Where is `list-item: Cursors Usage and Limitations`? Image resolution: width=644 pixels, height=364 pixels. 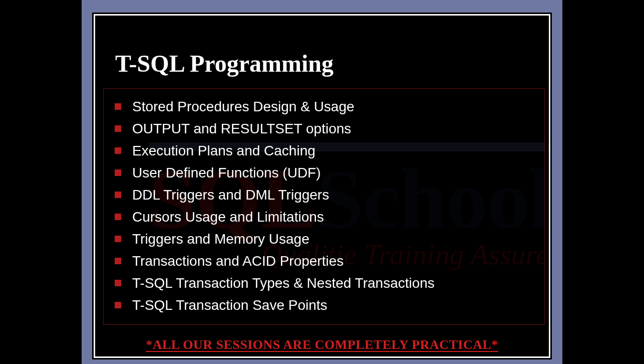
list-item: Cursors Usage and Limitations is located at coordinates (327, 217).